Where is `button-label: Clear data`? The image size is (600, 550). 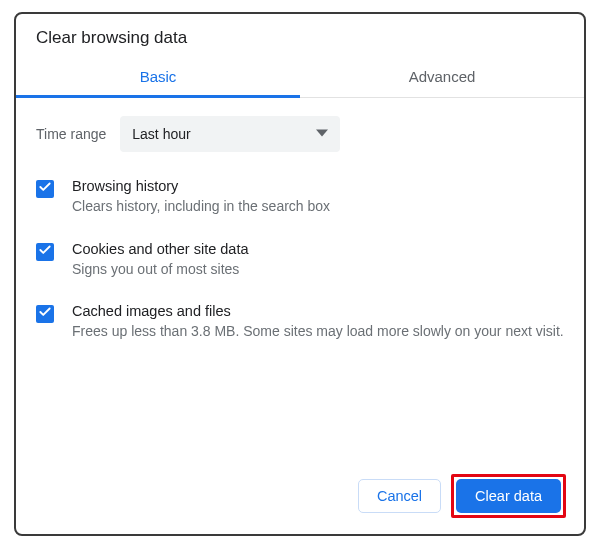 button-label: Clear data is located at coordinates (508, 496).